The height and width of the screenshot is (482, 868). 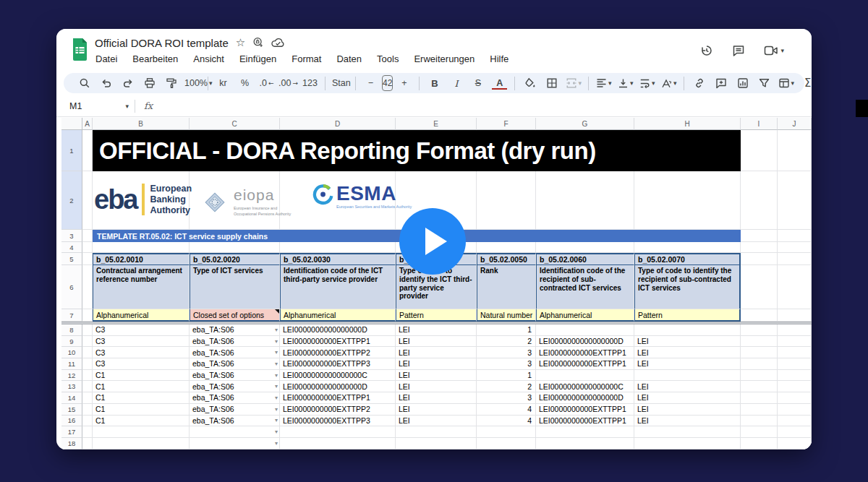 I want to click on cell-D9: LEI0000000000EXTTPP1, so click(x=338, y=342).